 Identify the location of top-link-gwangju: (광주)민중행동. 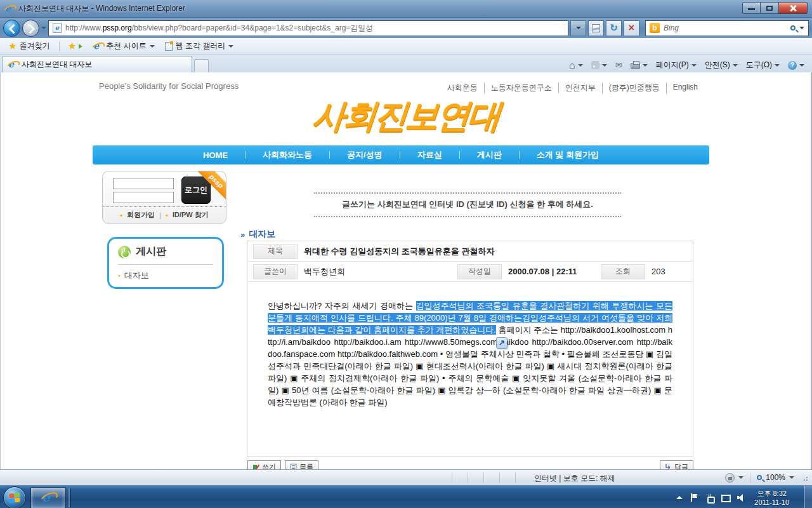
(634, 88).